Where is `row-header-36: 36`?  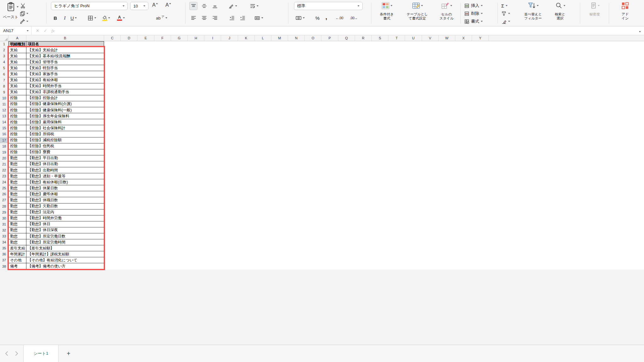
row-header-36: 36 is located at coordinates (4, 254).